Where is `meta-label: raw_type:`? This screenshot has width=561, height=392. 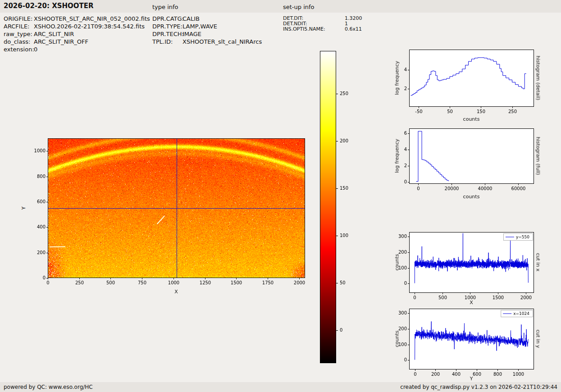 meta-label: raw_type: is located at coordinates (19, 34).